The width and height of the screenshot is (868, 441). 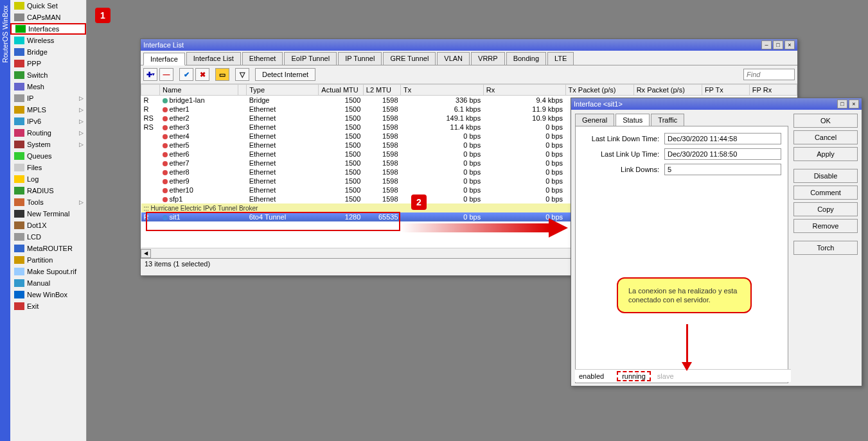 What do you see at coordinates (469, 58) in the screenshot?
I see `tab-bar: InterfaceInterface ListEthernetEoIP Tunn…` at bounding box center [469, 58].